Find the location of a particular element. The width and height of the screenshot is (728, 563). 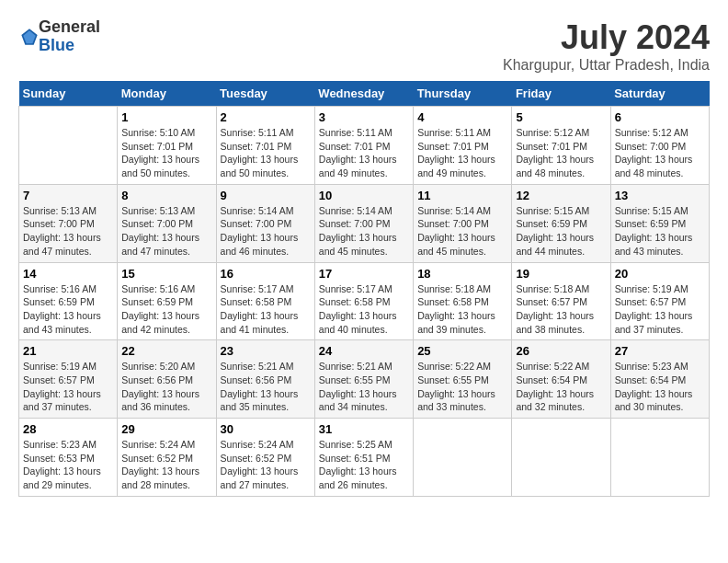

day-number: 8 is located at coordinates (166, 195).